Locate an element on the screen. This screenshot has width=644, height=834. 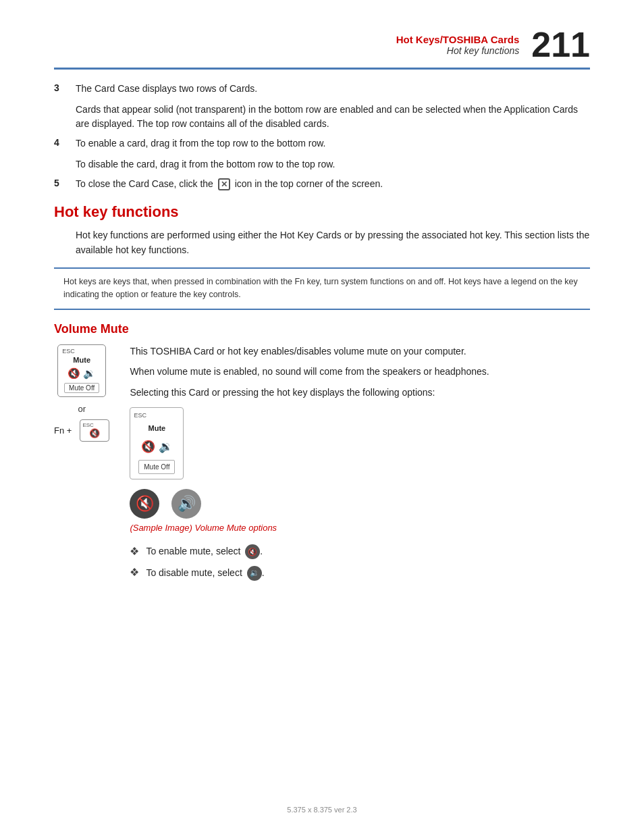
volume-icon-row: 🔇 🔊 is located at coordinates (360, 504).